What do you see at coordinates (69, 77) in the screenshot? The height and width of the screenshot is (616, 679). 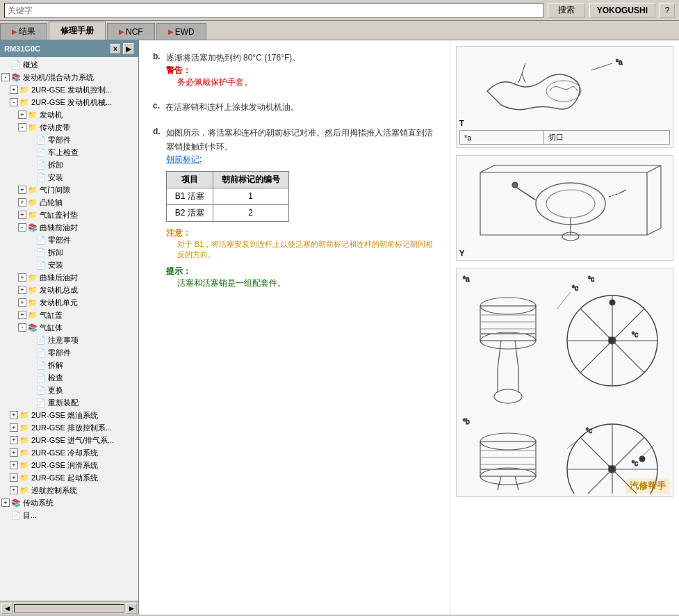 I see `tree-item-engine-system: - 📚 发动机/混合动力系统` at bounding box center [69, 77].